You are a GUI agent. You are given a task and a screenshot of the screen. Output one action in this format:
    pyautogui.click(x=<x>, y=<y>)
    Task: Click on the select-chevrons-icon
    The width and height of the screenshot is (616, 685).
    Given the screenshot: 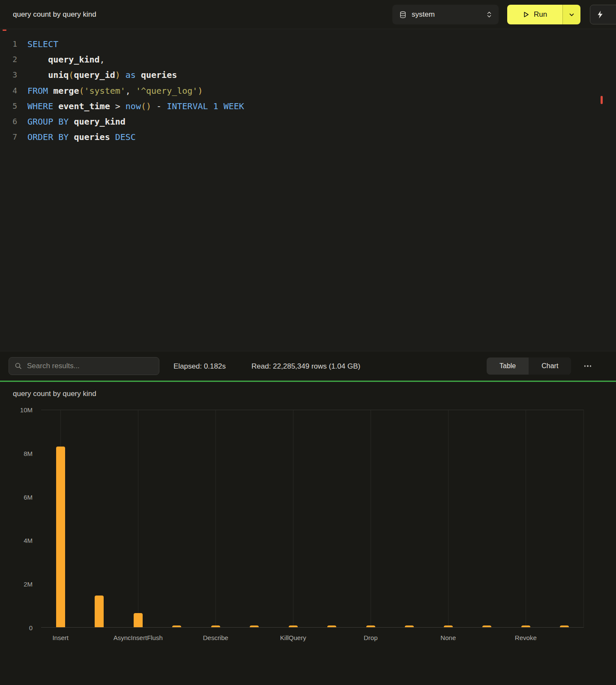 What is the action you would take?
    pyautogui.click(x=489, y=15)
    